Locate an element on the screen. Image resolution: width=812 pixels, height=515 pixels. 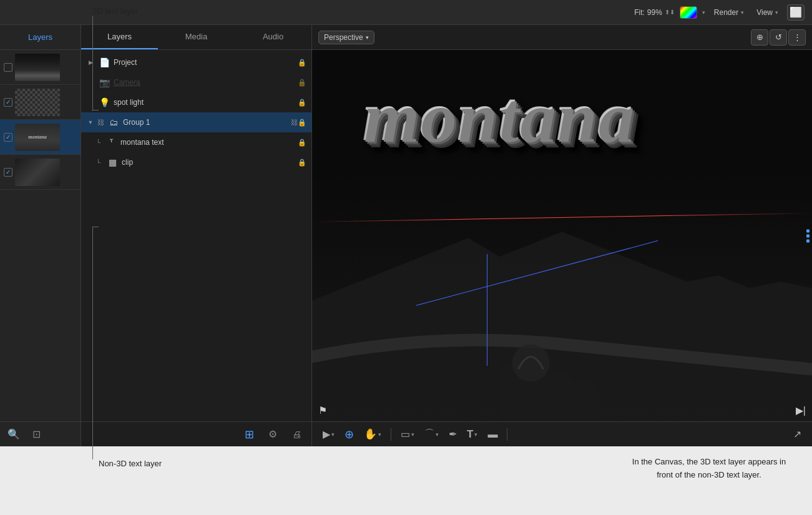
fit-value: 99% is located at coordinates (655, 12).